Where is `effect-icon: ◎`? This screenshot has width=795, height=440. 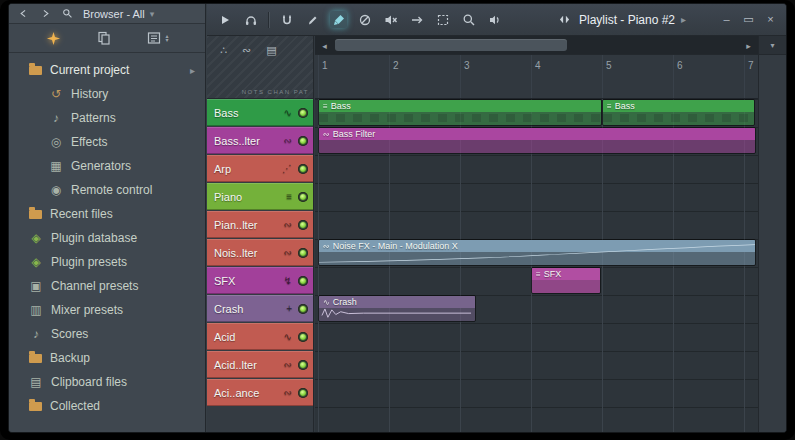 effect-icon: ◎ is located at coordinates (56, 142).